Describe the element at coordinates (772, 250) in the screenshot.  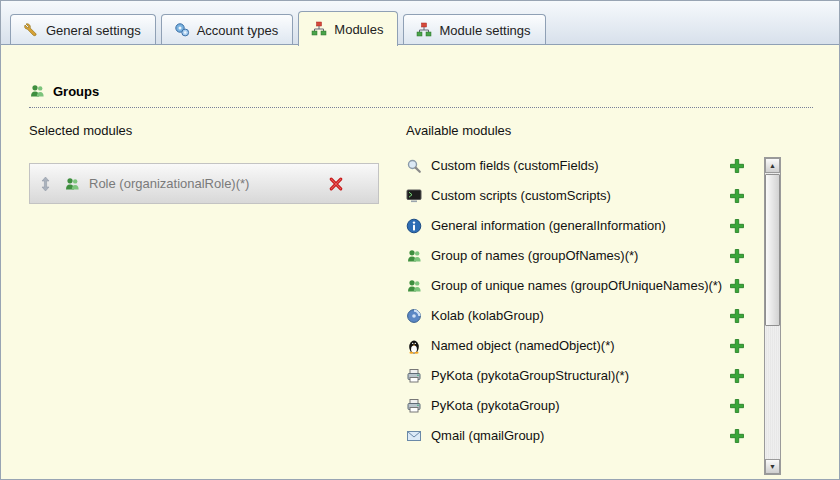
I see `scroll-thumb` at that location.